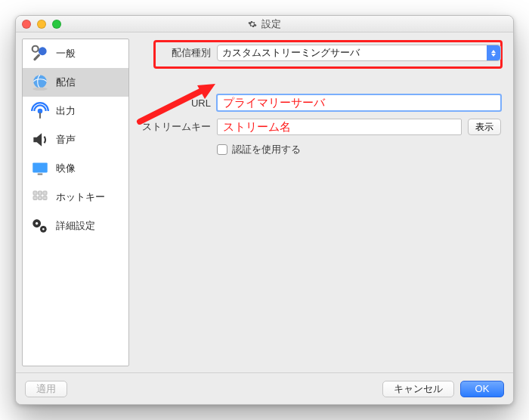  What do you see at coordinates (76, 168) in the screenshot?
I see `sidebar-item-video: 映像` at bounding box center [76, 168].